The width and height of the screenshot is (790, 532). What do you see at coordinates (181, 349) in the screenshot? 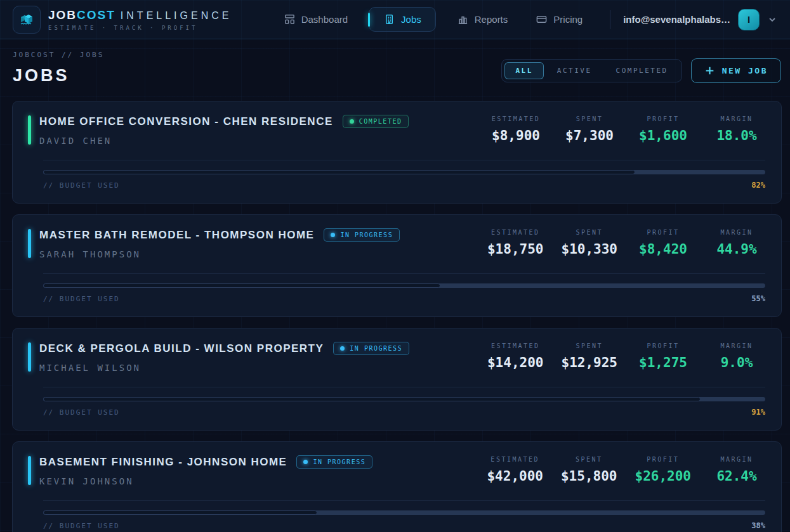
I see `job-title: DECK & PERGOLA BUILD - WILSON PROPERTY` at bounding box center [181, 349].